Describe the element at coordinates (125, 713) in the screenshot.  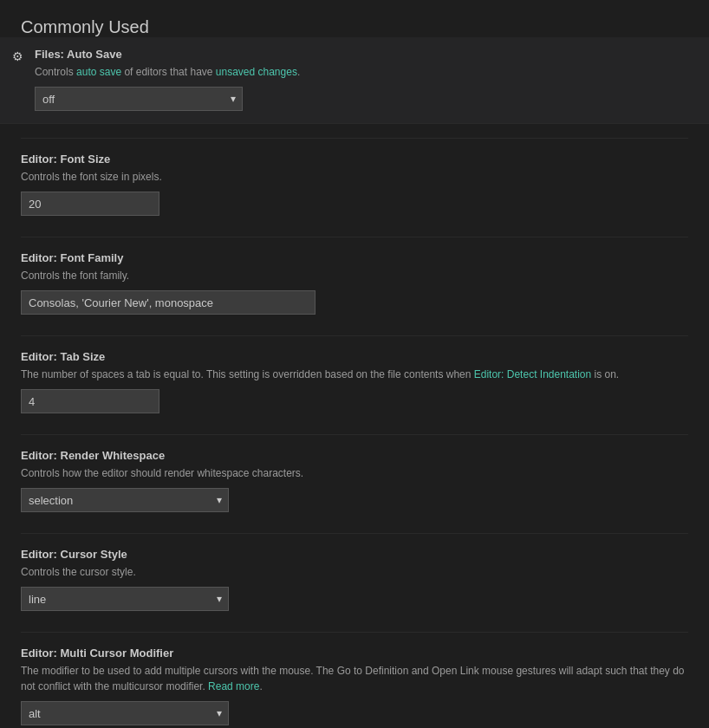
I see `multi-cursor-modifier-select-wrapper: ctrlCmd alt` at that location.